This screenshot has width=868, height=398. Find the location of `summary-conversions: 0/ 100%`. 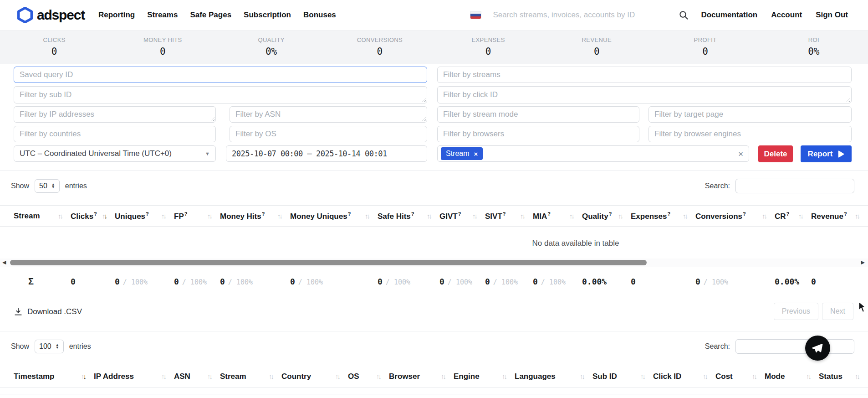

summary-conversions: 0/ 100% is located at coordinates (735, 282).